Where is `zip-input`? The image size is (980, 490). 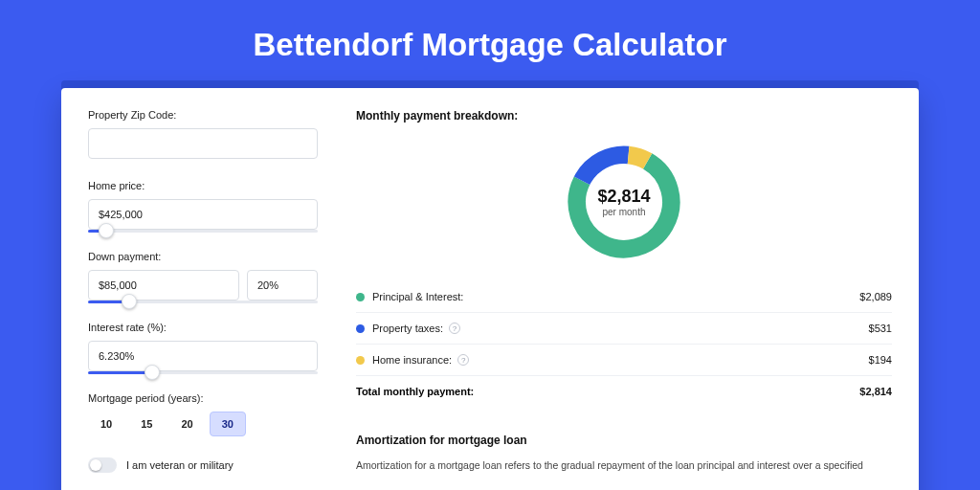
zip-input is located at coordinates (203, 144).